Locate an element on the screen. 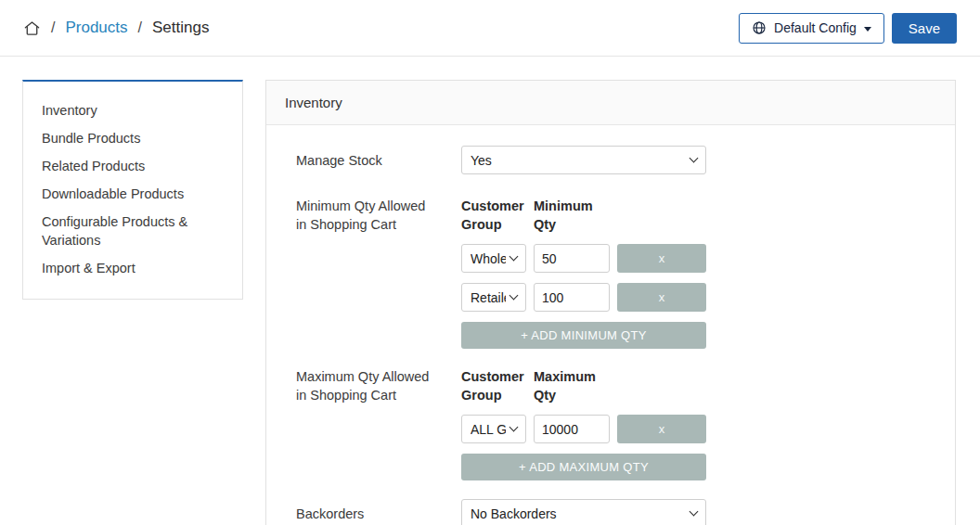 This screenshot has height=525, width=980. breadcrumb-current-settings: Settings is located at coordinates (180, 28).